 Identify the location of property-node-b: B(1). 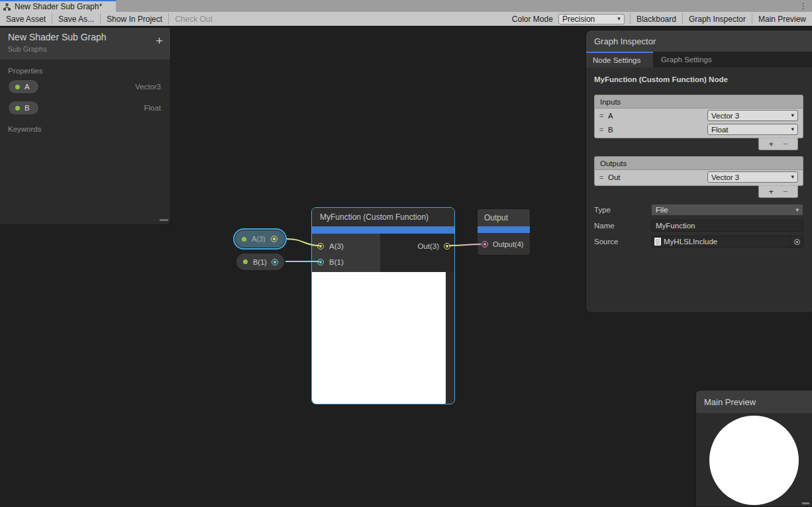
(260, 262).